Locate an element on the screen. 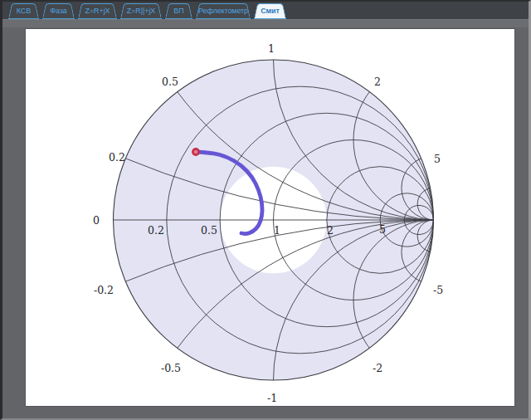  tab-reflectometer: Рефлектометр is located at coordinates (223, 12).